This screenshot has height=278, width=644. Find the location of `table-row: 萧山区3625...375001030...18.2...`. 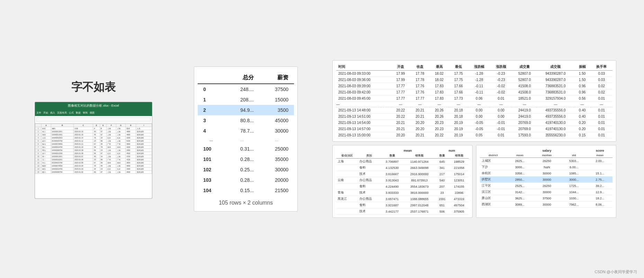

table-row: 萧山区3625...375001030...18.2... is located at coordinates (546, 198).